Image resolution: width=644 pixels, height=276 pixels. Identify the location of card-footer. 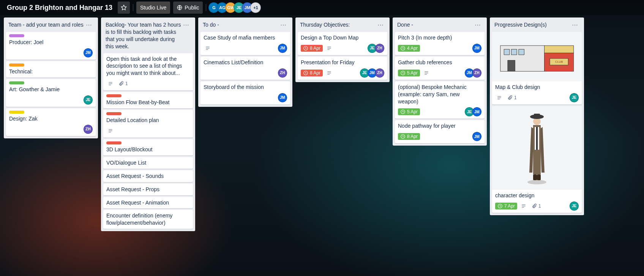
(148, 131).